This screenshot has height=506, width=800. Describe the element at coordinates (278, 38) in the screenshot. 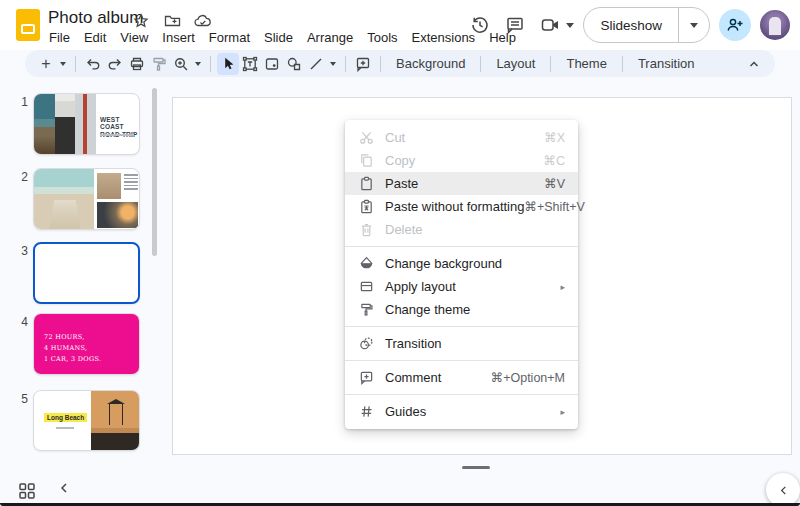

I see `menu-slide: Slide` at that location.